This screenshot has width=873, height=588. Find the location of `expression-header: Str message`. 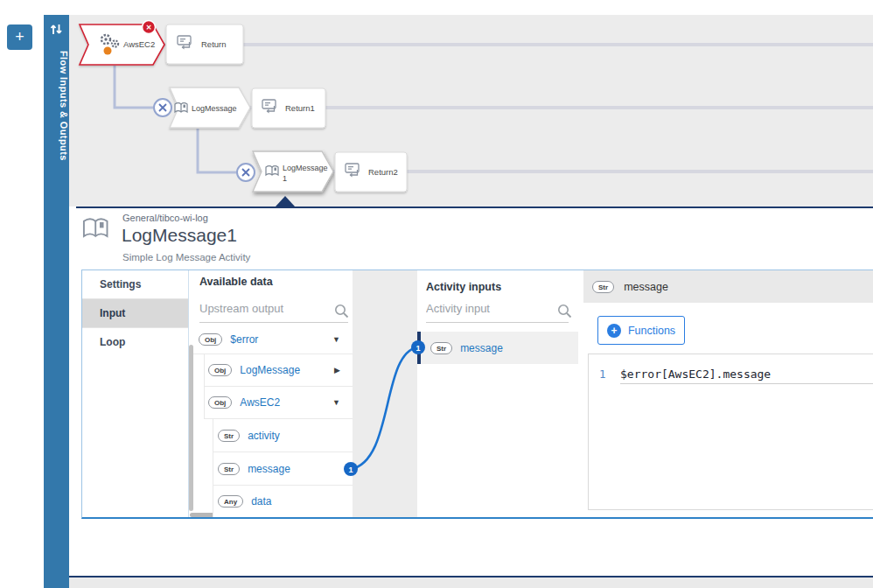

expression-header: Str message is located at coordinates (728, 287).